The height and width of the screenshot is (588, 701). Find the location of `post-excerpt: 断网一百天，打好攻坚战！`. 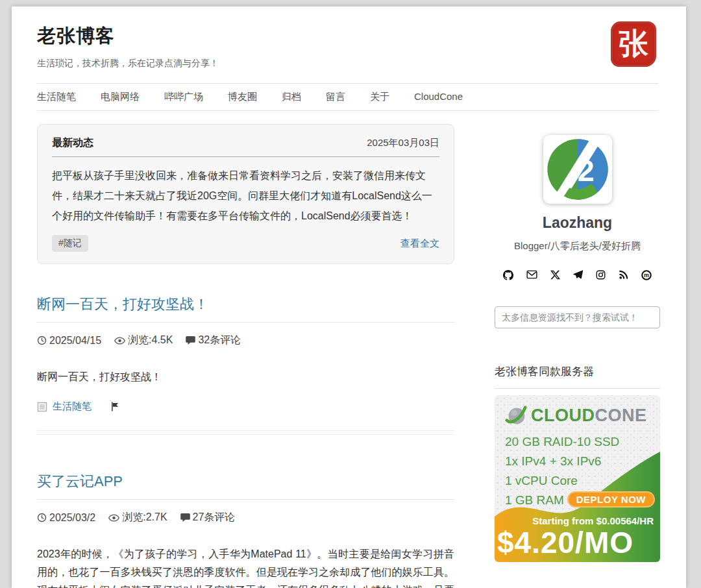

post-excerpt: 断网一百天，打好攻坚战！ is located at coordinates (245, 377).